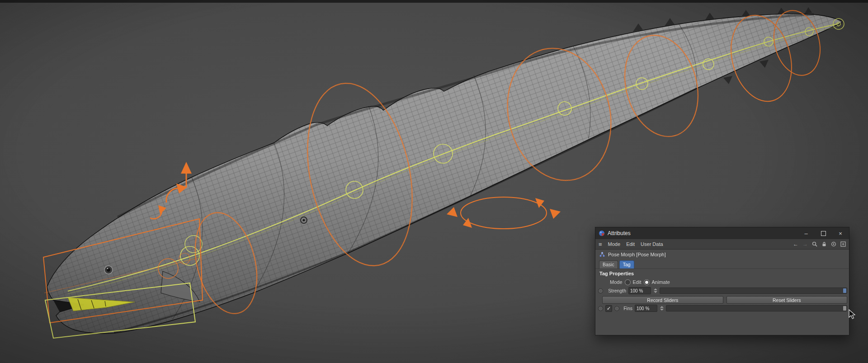 The image size is (868, 363). What do you see at coordinates (722, 299) in the screenshot?
I see `slider-buttons-row: Record Sliders Reset Sliders` at bounding box center [722, 299].